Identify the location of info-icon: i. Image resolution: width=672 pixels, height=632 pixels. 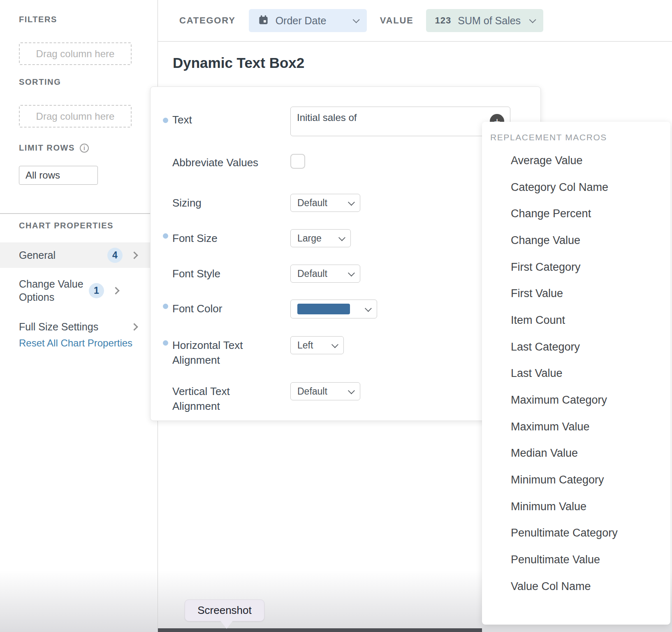
(84, 148).